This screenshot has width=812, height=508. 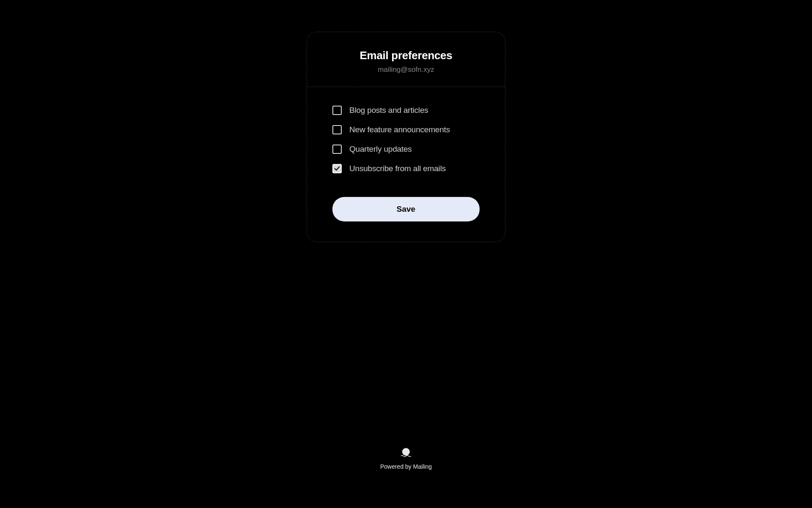 What do you see at coordinates (406, 164) in the screenshot?
I see `card-body: Blog posts and articles New feature anno…` at bounding box center [406, 164].